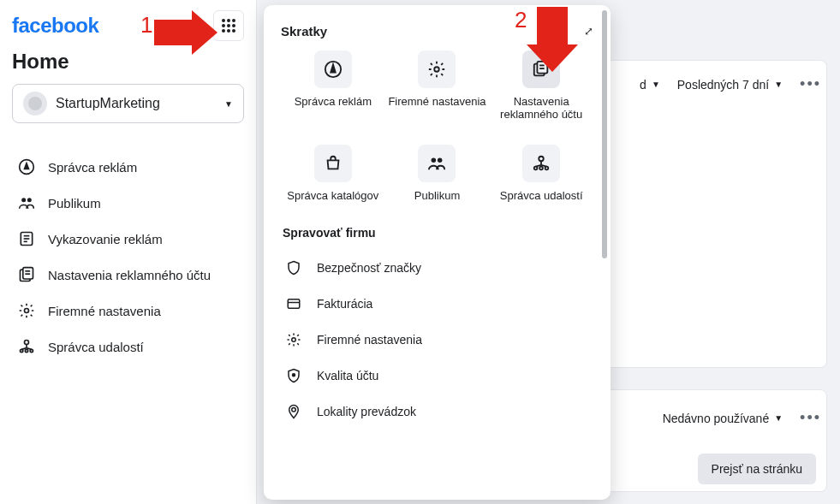  I want to click on annotation-label-2: 2, so click(521, 21).